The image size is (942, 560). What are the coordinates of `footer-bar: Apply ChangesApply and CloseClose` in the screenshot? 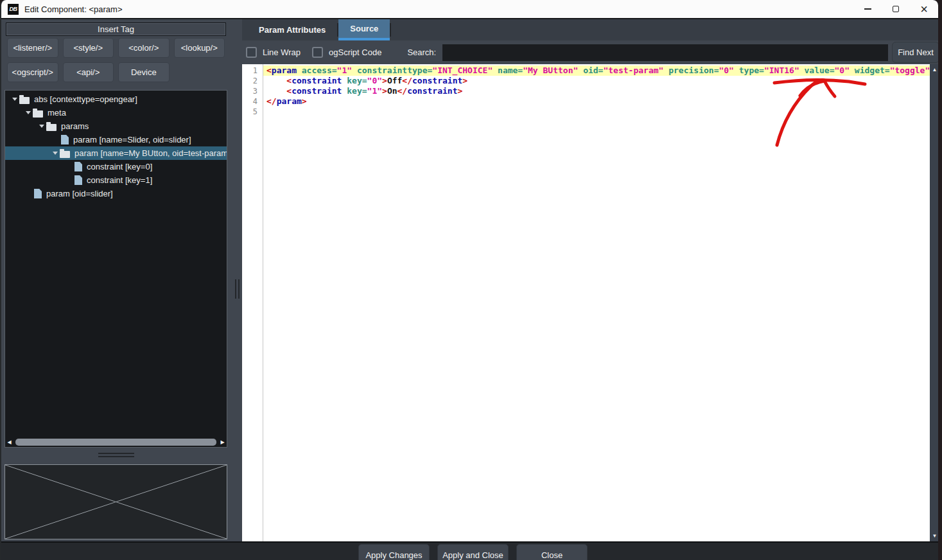 It's located at (470, 551).